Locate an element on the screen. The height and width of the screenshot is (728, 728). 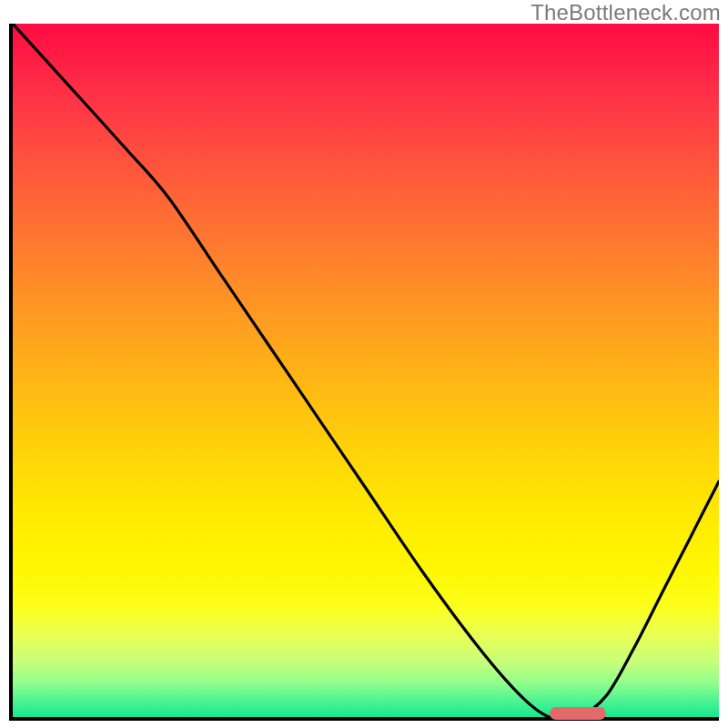
optimal-range-marker is located at coordinates (578, 713).